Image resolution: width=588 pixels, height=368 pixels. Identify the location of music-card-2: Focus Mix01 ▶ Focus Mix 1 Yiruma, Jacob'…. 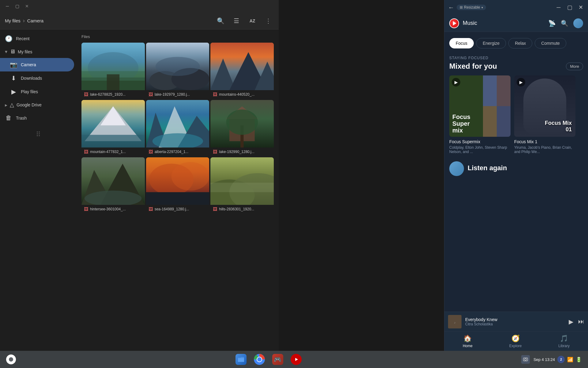
(545, 115).